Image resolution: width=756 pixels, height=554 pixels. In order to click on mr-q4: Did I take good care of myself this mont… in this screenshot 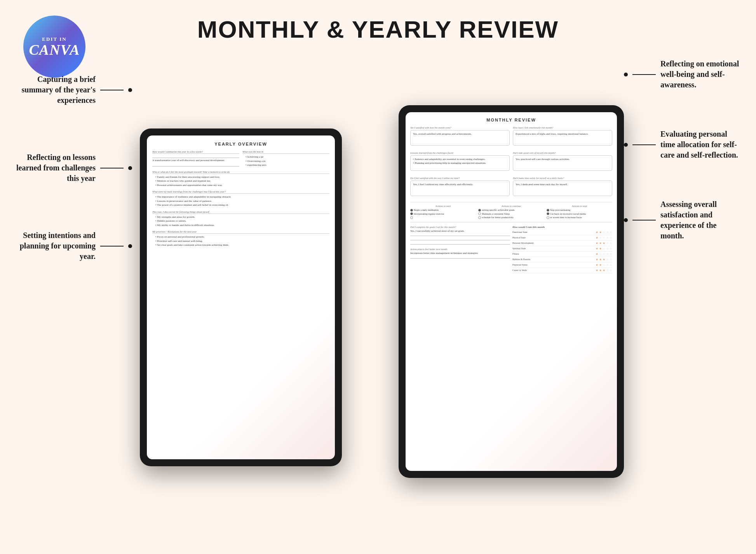, I will do `click(563, 153)`.